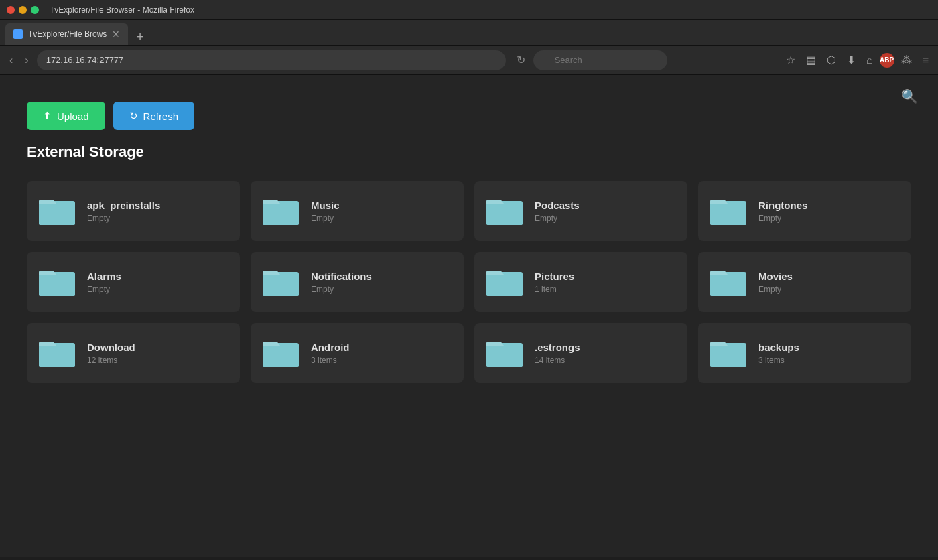 The width and height of the screenshot is (938, 560). Describe the element at coordinates (27, 60) in the screenshot. I see `forward-button: ›` at that location.